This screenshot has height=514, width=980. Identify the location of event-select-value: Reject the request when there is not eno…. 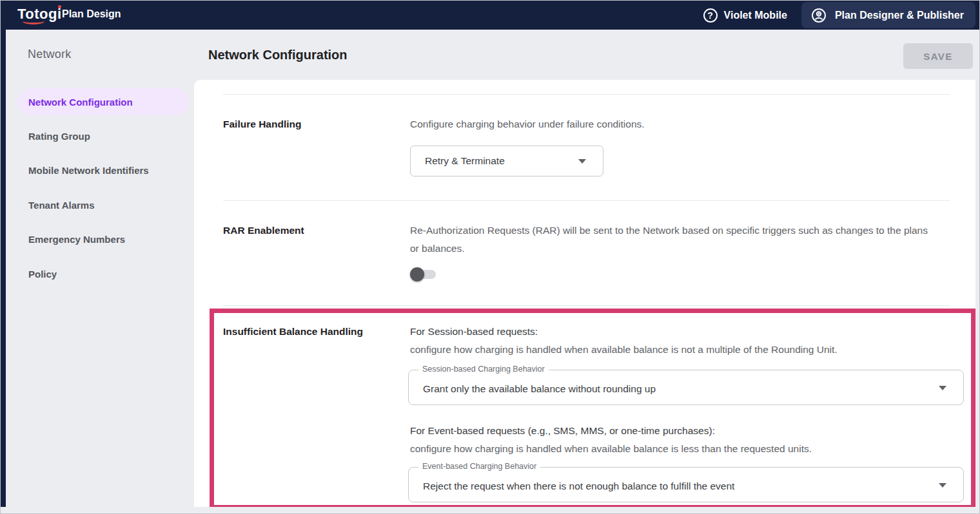
(579, 486).